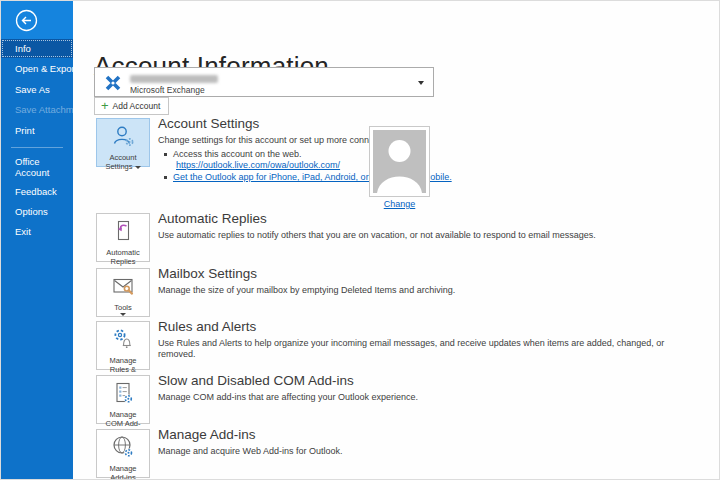 The height and width of the screenshot is (480, 720). I want to click on section-desc-com-addins: Manage COM add-ins that are affecting yo…, so click(422, 398).